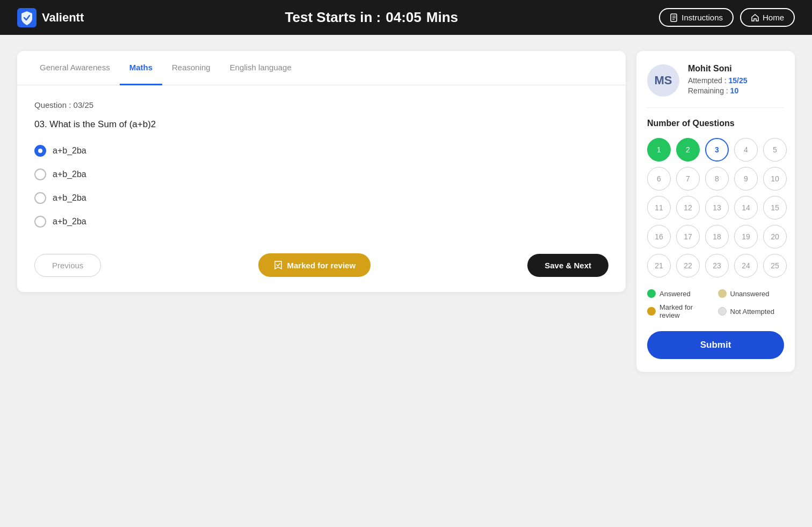  What do you see at coordinates (688, 266) in the screenshot?
I see `number-btn-22: 22` at bounding box center [688, 266].